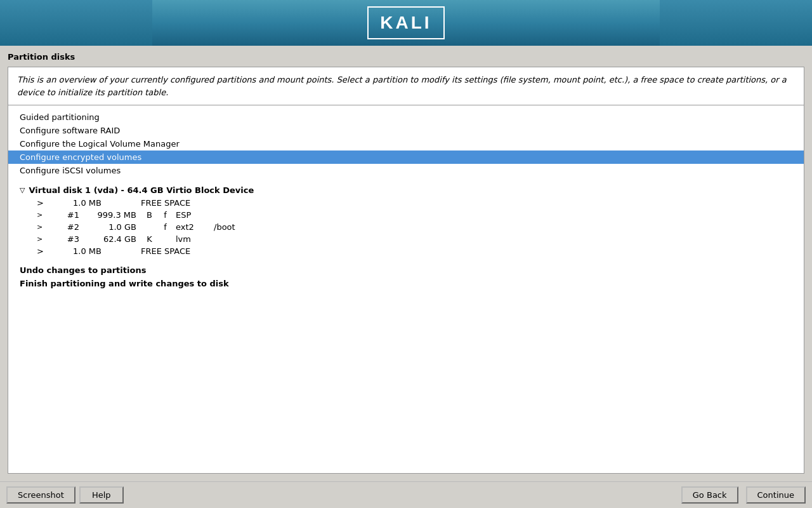 The width and height of the screenshot is (812, 508). Describe the element at coordinates (43, 239) in the screenshot. I see `partition-arrow-3: >` at that location.